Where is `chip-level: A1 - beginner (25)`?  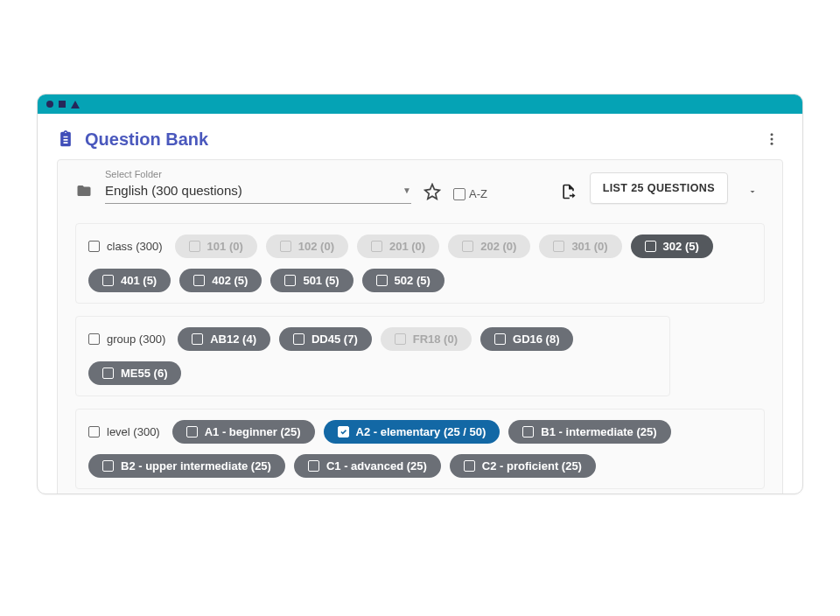 chip-level: A1 - beginner (25) is located at coordinates (243, 432).